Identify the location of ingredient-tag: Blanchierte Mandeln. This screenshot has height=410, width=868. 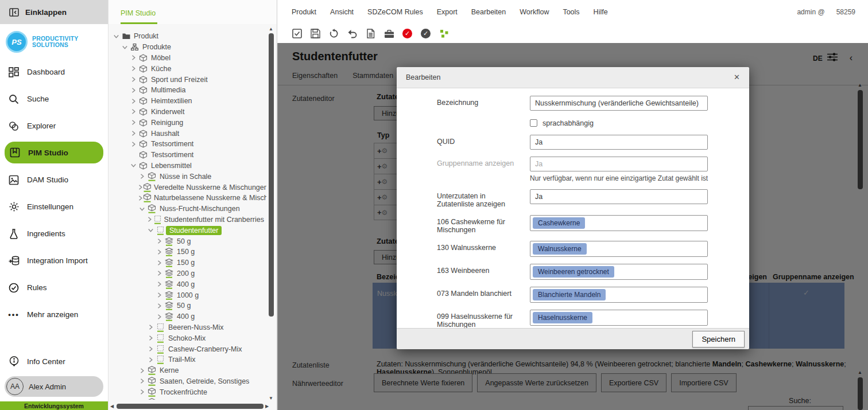
(569, 295).